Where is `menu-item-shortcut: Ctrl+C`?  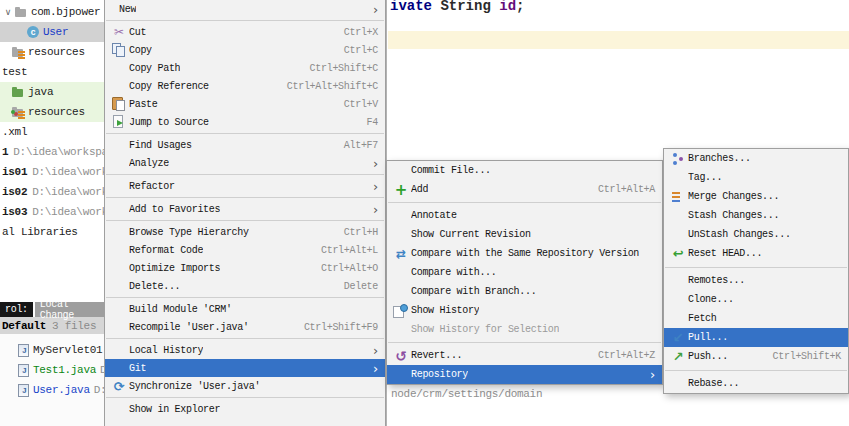
menu-item-shortcut: Ctrl+C is located at coordinates (356, 50).